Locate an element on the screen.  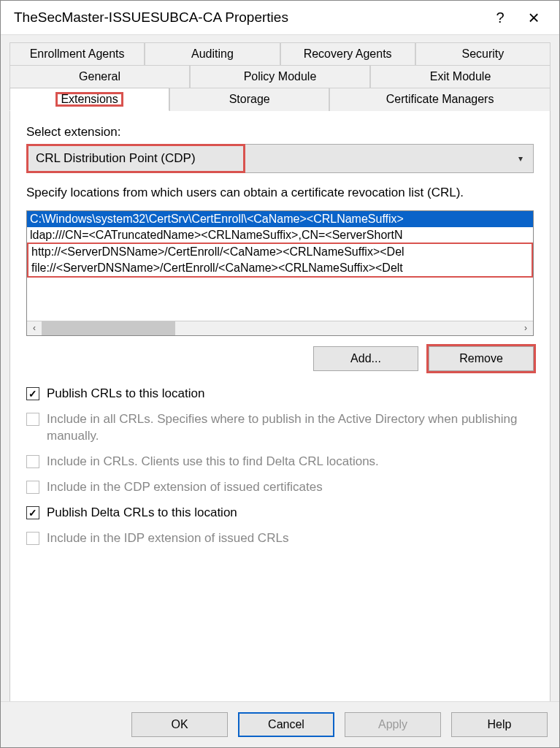
tab-enrollment-agents: Enrollment Agents is located at coordinates (77, 54).